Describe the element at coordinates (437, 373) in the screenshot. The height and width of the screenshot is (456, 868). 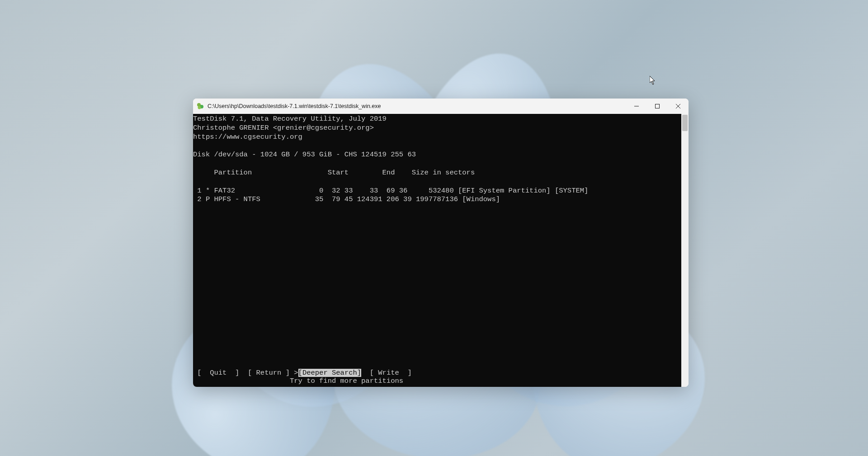
I see `menu-row: [ Quit ] [ Return ] >[Deeper Search] [ W…` at that location.